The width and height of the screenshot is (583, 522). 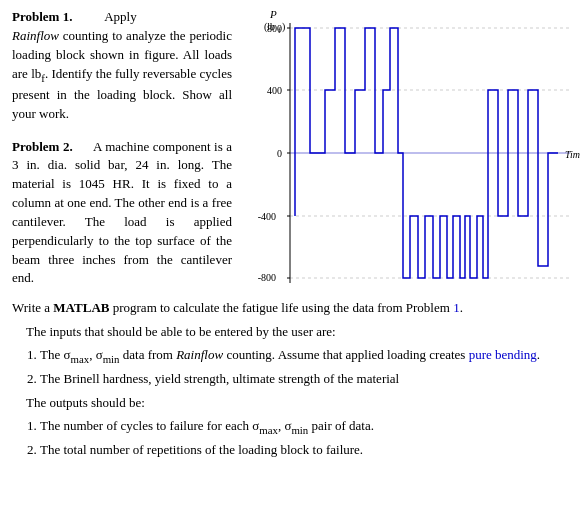 I want to click on problem-1-body3: . Identify the fully reversable cycles p…, so click(x=122, y=94).